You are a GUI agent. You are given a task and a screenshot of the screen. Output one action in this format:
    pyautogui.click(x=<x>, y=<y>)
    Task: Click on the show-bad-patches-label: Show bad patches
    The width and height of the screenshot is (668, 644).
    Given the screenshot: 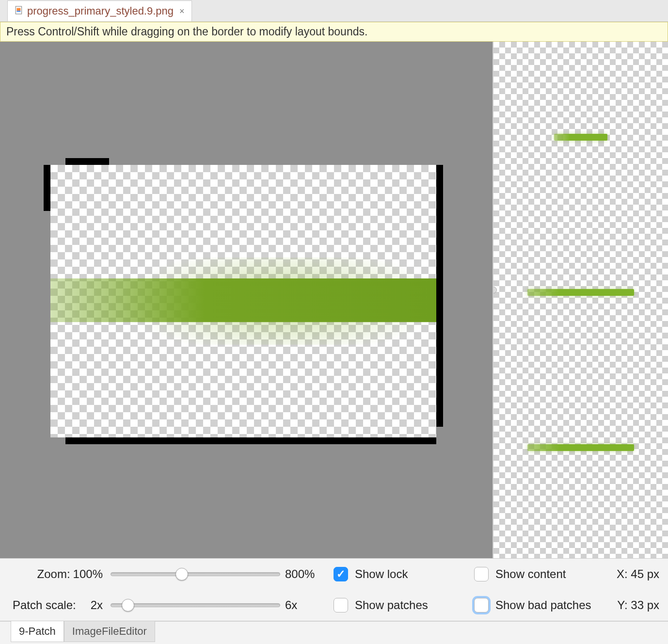 What is the action you would take?
    pyautogui.click(x=543, y=605)
    